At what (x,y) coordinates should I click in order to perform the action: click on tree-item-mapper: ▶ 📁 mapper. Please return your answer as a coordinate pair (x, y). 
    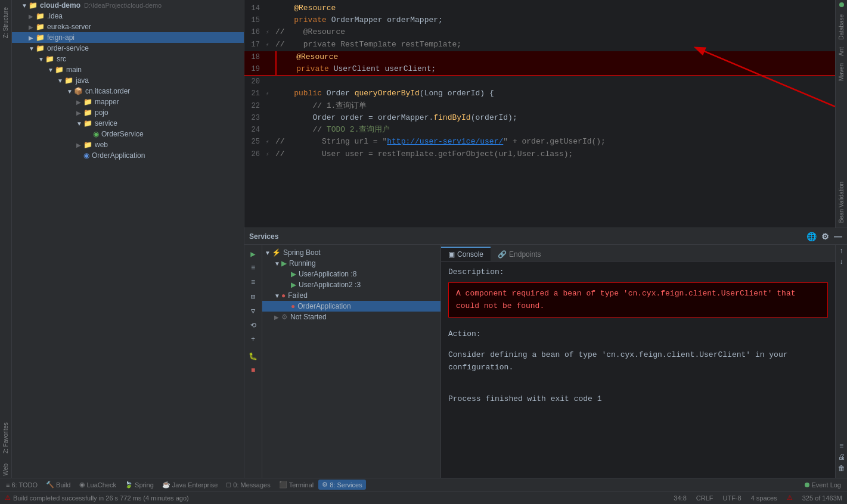
    Looking at the image, I should click on (128, 102).